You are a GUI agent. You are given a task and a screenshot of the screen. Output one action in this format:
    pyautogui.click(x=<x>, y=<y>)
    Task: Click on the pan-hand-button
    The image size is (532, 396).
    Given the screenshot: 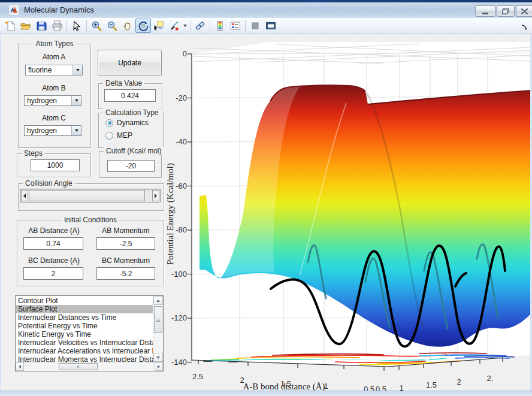 What is the action you would take?
    pyautogui.click(x=128, y=26)
    